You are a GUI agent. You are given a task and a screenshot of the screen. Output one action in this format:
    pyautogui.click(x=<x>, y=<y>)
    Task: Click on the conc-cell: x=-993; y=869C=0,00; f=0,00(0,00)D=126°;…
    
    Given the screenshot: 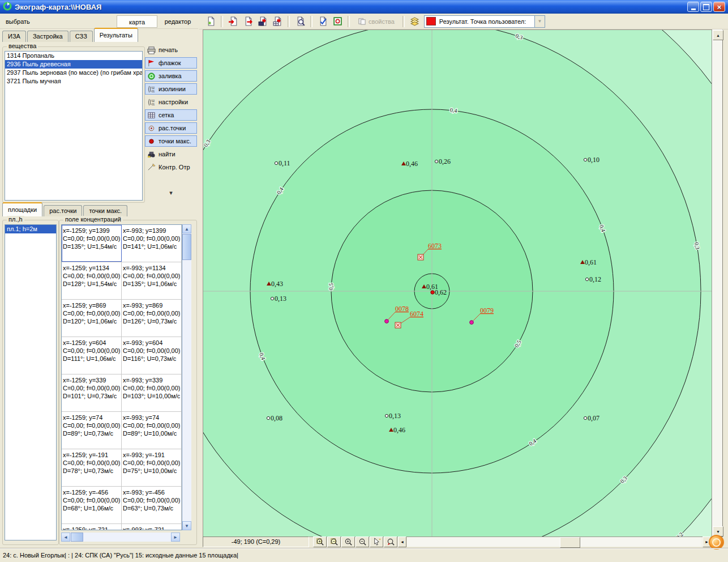 What is the action you would take?
    pyautogui.click(x=152, y=318)
    